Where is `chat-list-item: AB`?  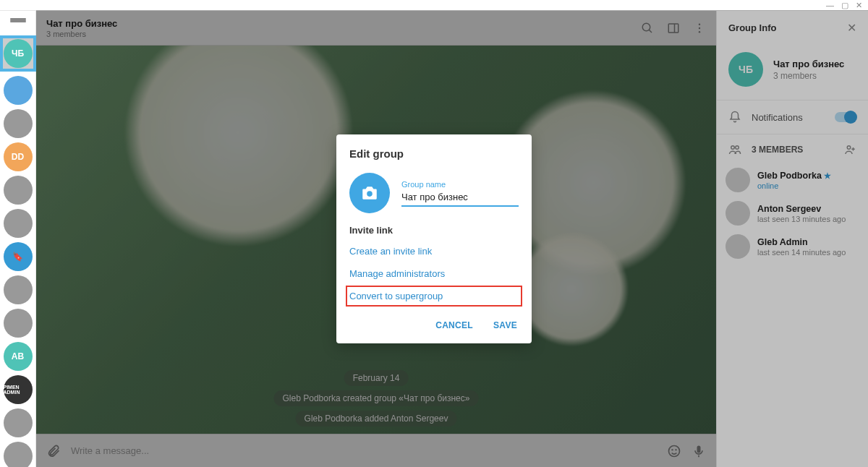
chat-list-item: AB is located at coordinates (18, 356).